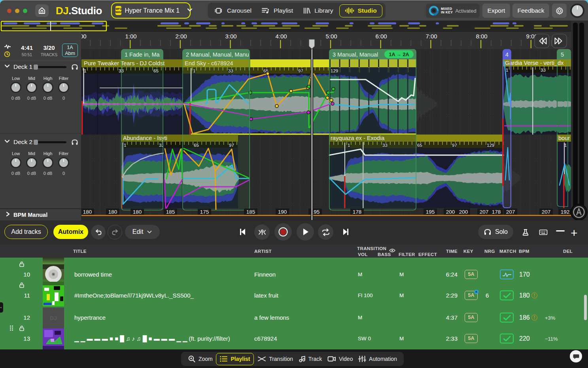 The image size is (588, 368). Describe the element at coordinates (331, 36) in the screenshot. I see `svg-text: 5:00` at that location.